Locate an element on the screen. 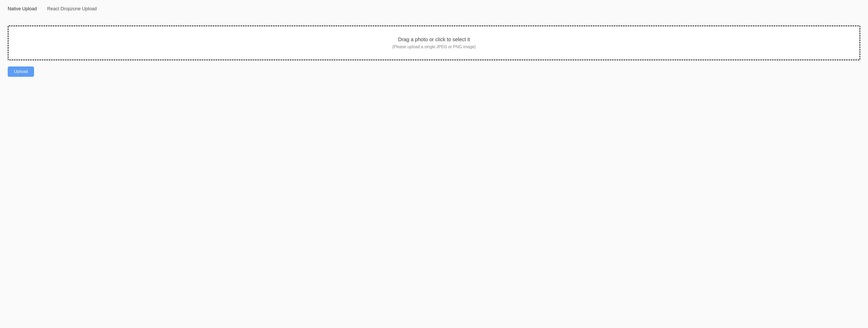 This screenshot has height=328, width=868. tab-react-dropzone-upload: React Dropzone Upload is located at coordinates (72, 9).